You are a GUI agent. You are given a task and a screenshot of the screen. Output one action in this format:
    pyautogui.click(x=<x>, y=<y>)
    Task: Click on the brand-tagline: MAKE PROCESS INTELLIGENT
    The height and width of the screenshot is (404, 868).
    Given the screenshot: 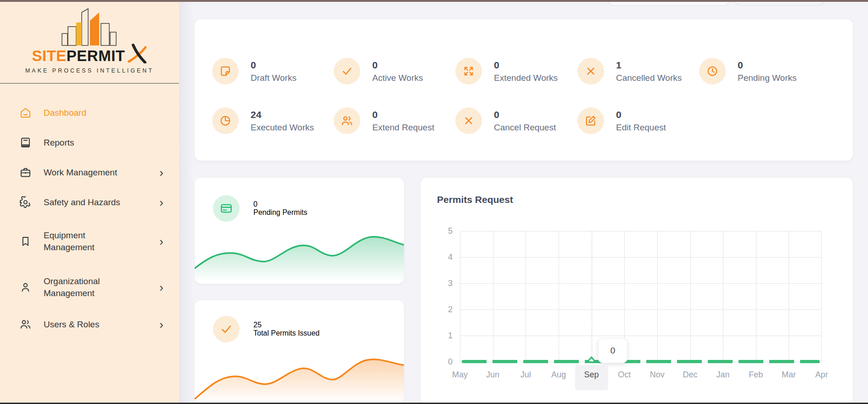 What is the action you would take?
    pyautogui.click(x=90, y=71)
    